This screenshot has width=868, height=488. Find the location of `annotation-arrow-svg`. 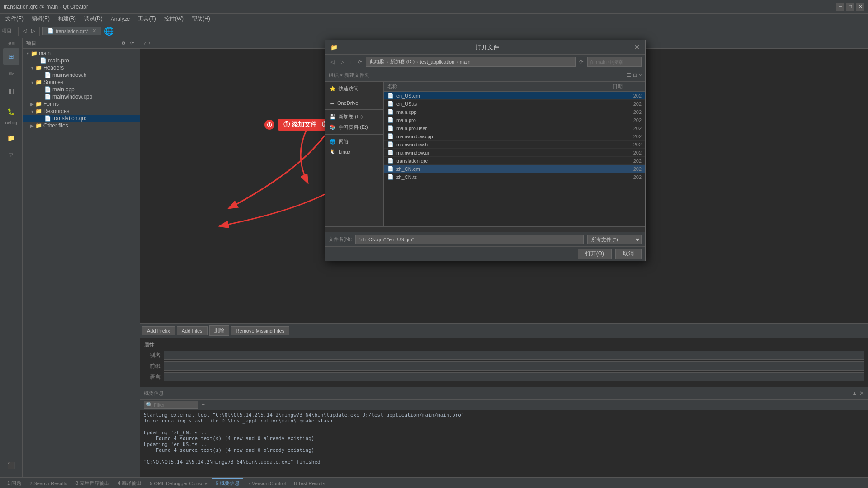

annotation-arrow-svg is located at coordinates (259, 181).